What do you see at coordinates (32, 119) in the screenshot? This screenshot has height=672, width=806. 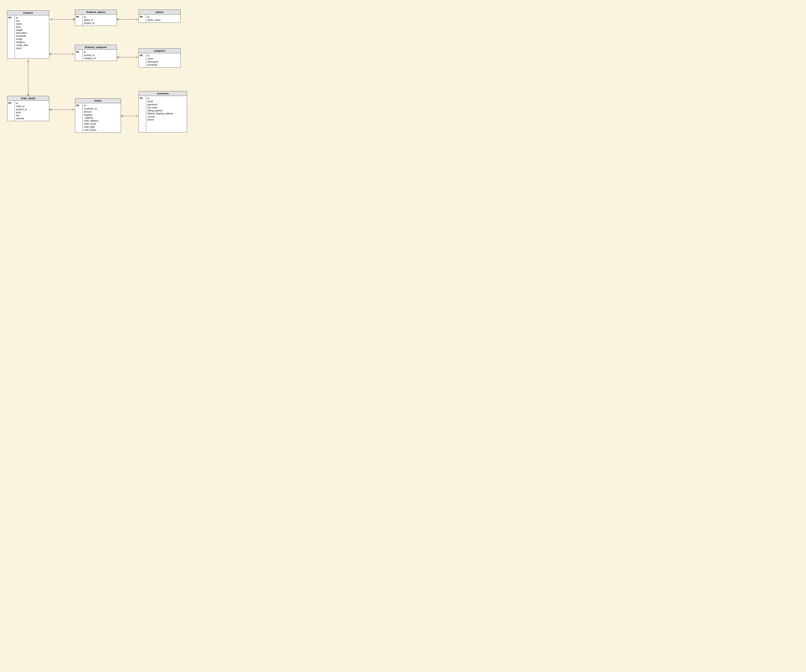 I see `field: quantity` at bounding box center [32, 119].